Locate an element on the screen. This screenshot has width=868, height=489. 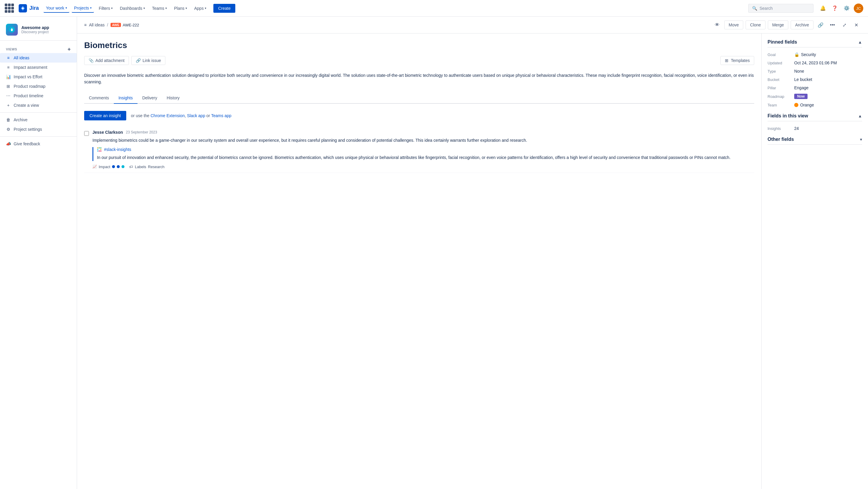
source-link: #slack-insights is located at coordinates (118, 149).